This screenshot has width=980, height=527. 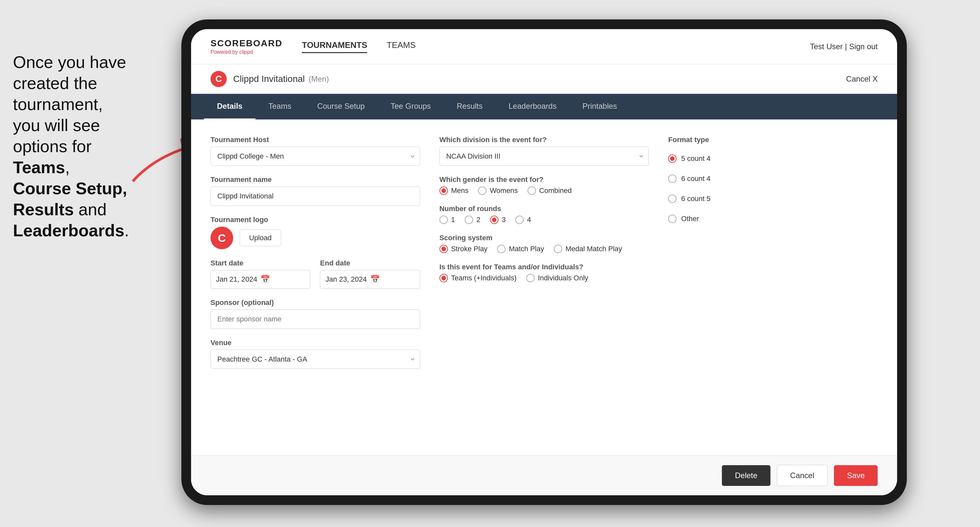 What do you see at coordinates (319, 79) in the screenshot?
I see `breadcrumb-subtitle: (Men)` at bounding box center [319, 79].